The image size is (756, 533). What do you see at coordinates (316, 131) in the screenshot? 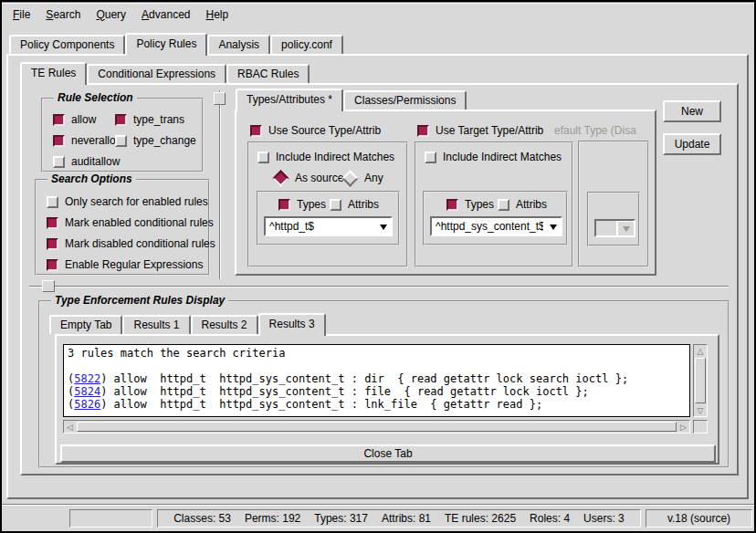
I see `checkbox-use-source: Use Source Type/Attrib` at bounding box center [316, 131].